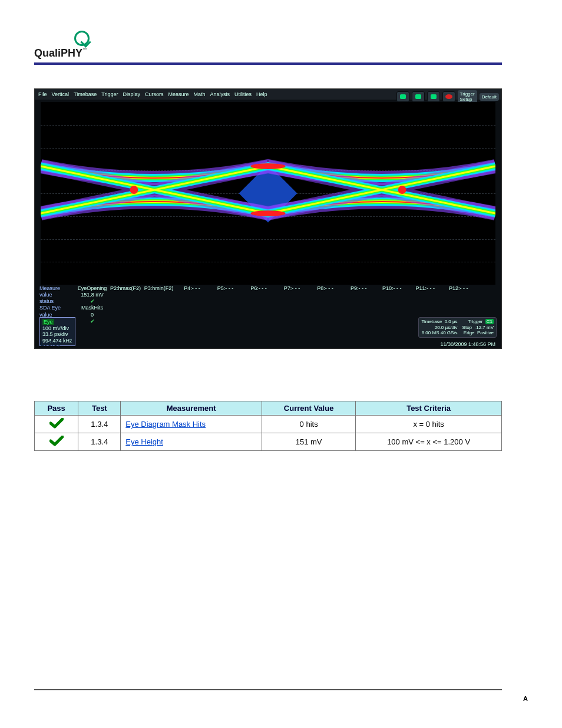 Image resolution: width=562 pixels, height=728 pixels. Describe the element at coordinates (154, 94) in the screenshot. I see `menu-cursors: Cursors` at that location.